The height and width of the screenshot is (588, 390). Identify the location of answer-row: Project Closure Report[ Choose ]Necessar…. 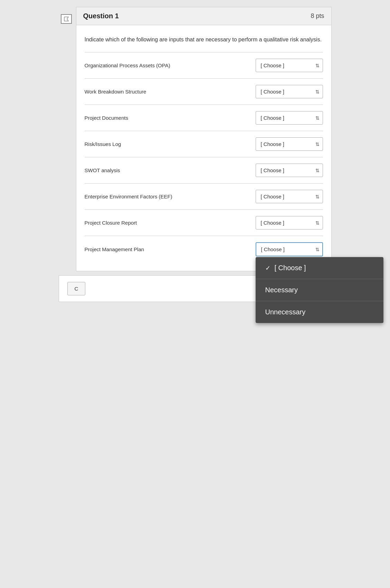
(204, 223).